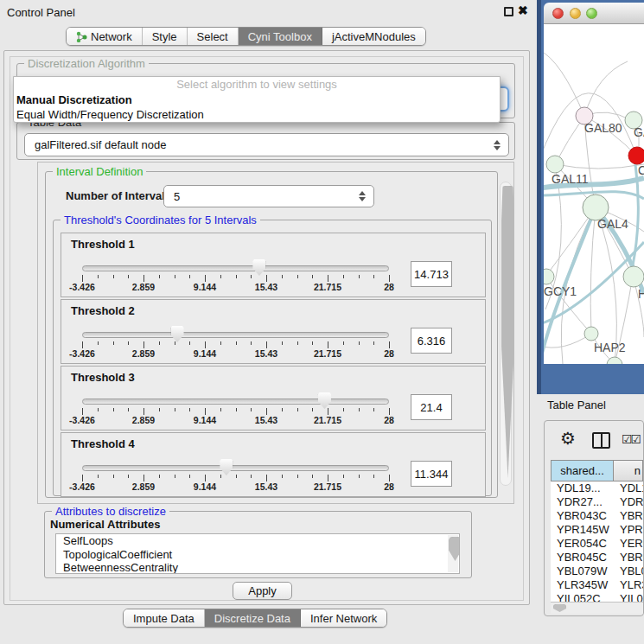  What do you see at coordinates (213, 36) in the screenshot?
I see `tab-select: Select` at bounding box center [213, 36].